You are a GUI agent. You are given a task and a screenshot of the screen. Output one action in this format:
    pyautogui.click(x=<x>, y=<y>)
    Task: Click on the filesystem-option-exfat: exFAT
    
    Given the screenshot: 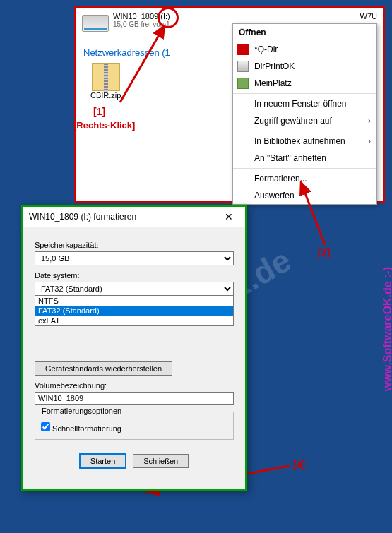 What is the action you would take?
    pyautogui.click(x=134, y=321)
    